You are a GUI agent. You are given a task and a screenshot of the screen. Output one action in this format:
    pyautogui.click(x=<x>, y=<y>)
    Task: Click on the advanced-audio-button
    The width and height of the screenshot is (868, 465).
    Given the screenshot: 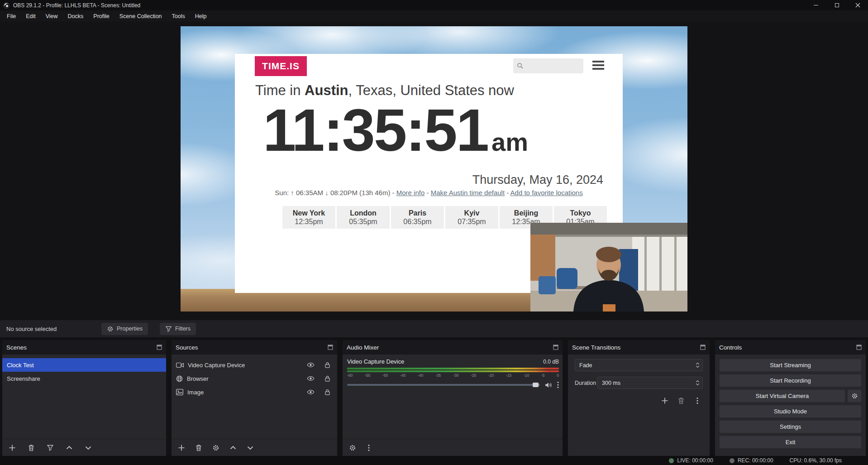 What is the action you would take?
    pyautogui.click(x=353, y=448)
    